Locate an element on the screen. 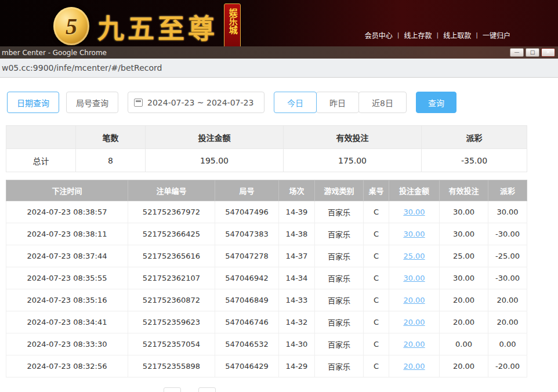  order-no-cell: 521752359623 is located at coordinates (172, 322).